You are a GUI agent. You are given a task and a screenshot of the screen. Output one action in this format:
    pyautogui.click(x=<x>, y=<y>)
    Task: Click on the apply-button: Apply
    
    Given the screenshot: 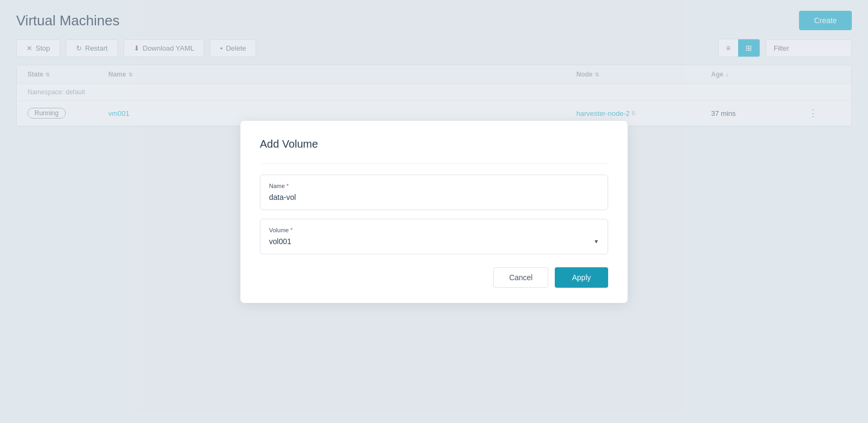 What is the action you would take?
    pyautogui.click(x=581, y=278)
    